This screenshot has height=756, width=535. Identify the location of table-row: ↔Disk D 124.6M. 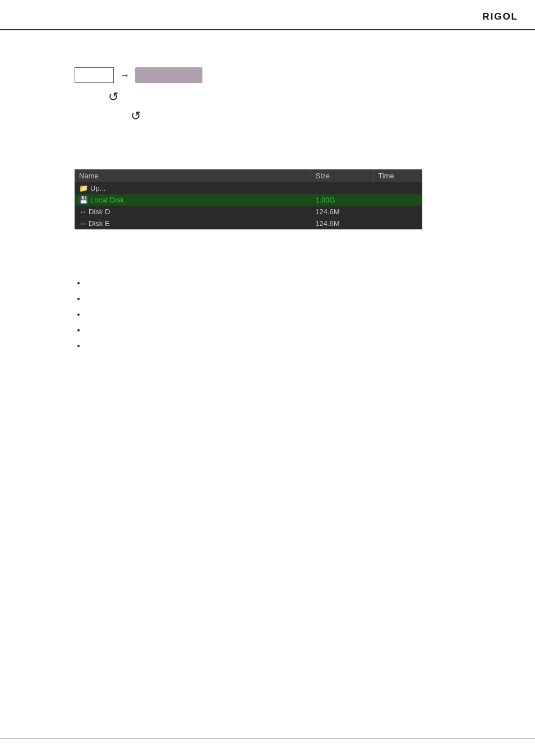
(248, 212).